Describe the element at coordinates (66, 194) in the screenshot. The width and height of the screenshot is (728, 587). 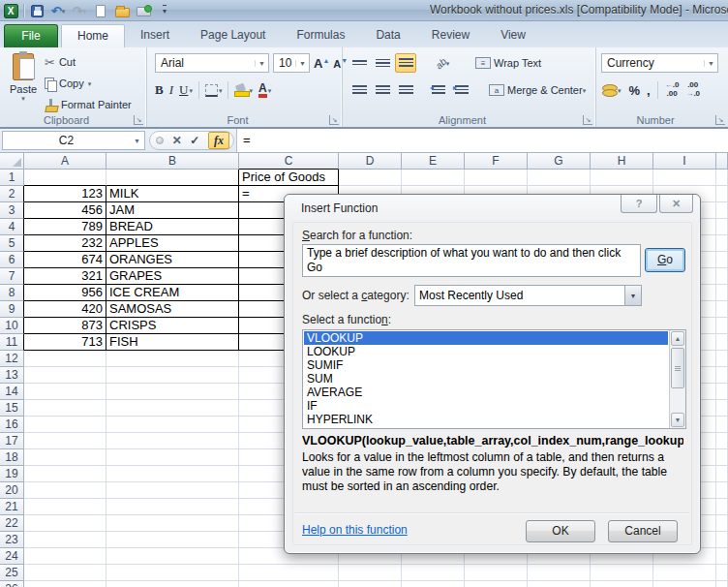
I see `cell-a2: 123` at that location.